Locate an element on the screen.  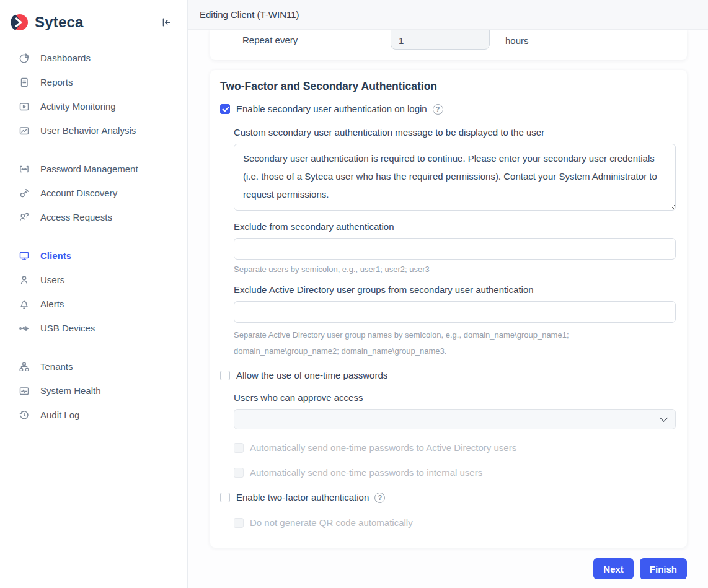
sidebar-item-dashboards: Dashboards is located at coordinates (94, 58).